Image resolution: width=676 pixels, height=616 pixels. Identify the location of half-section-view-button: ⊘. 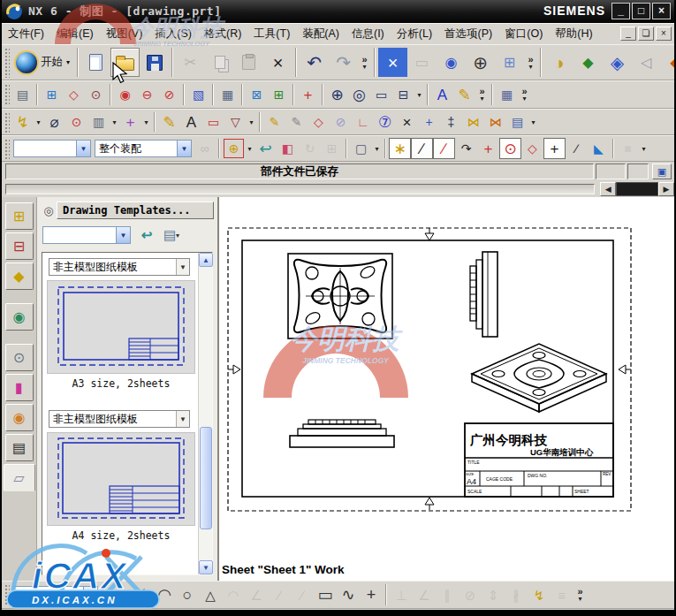
(170, 95).